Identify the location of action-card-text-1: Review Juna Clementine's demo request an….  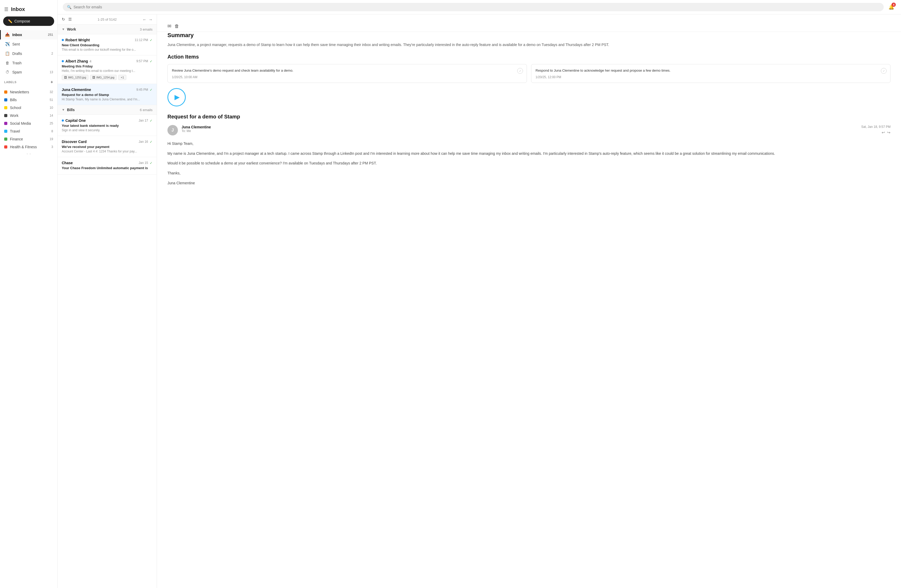
(347, 70).